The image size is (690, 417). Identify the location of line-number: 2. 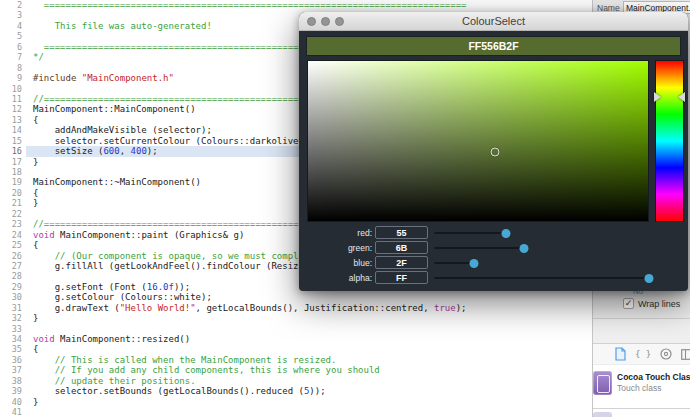
(11, 5).